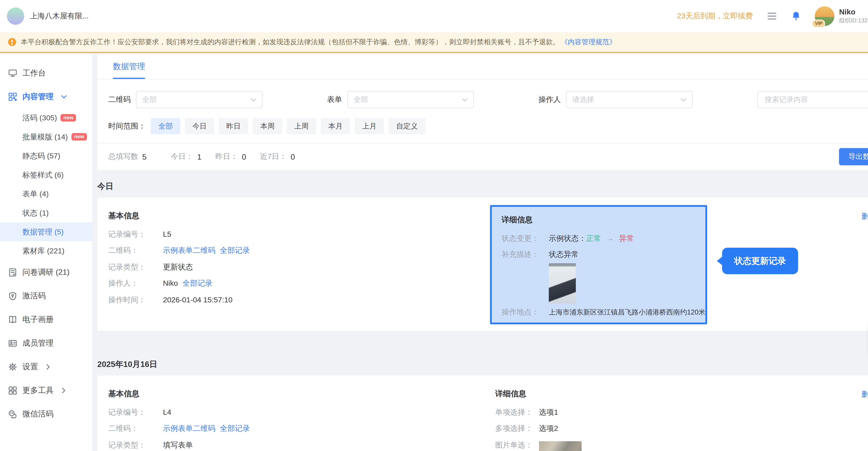 The width and height of the screenshot is (868, 451). What do you see at coordinates (179, 257) in the screenshot?
I see `basic-info-column: 基本信息 记录编号：L5 二维码：示例表单二维码全部记录 记录类型：更新状态 操…` at bounding box center [179, 257].